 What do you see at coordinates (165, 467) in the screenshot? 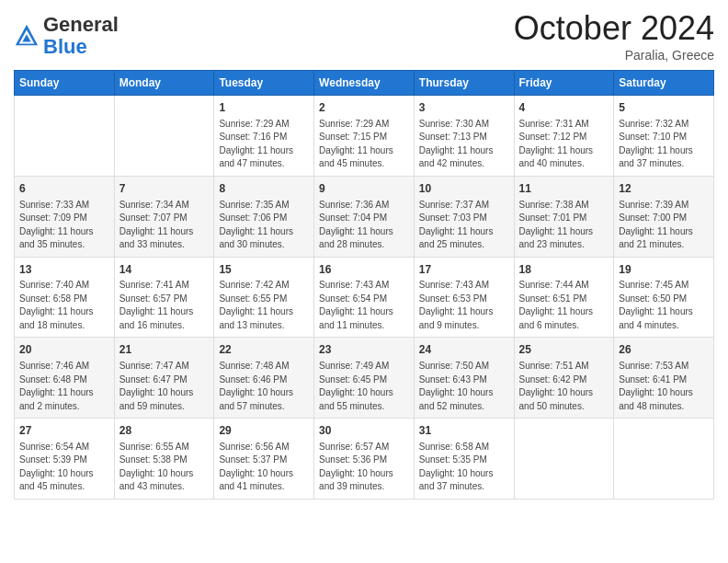
I see `day-info: Sunrise: 6:55 AMSunset: 5:38 PMDaylight:…` at bounding box center [165, 467].